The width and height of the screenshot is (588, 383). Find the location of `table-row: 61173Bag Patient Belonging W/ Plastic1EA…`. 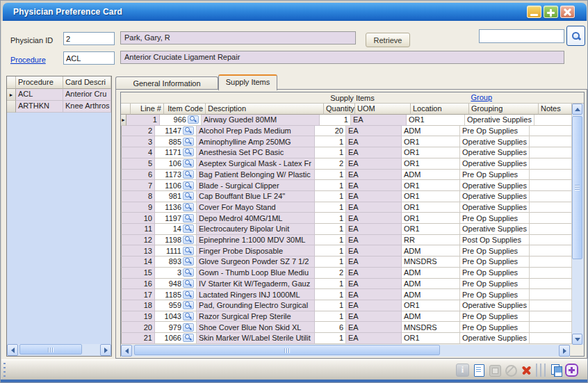

table-row: 61173Bag Patient Belonging W/ Plastic1EA… is located at coordinates (346, 175).